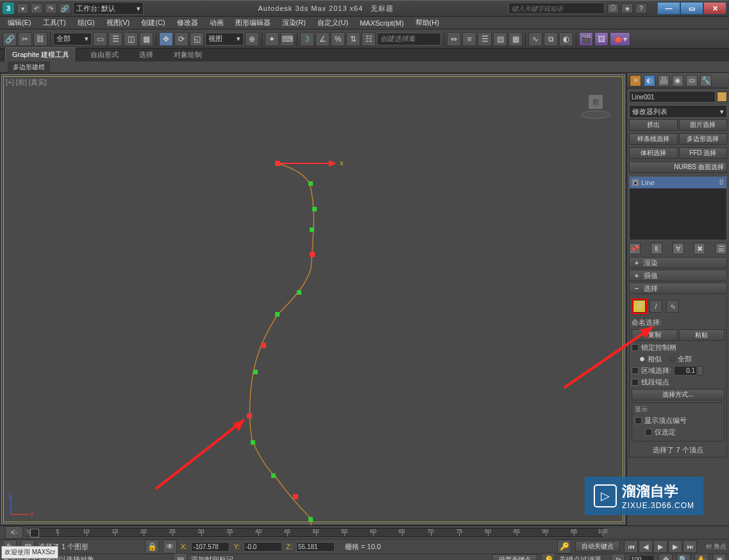 The height and width of the screenshot is (560, 729). Describe the element at coordinates (690, 547) in the screenshot. I see `goto-end-icon: ⏭` at that location.